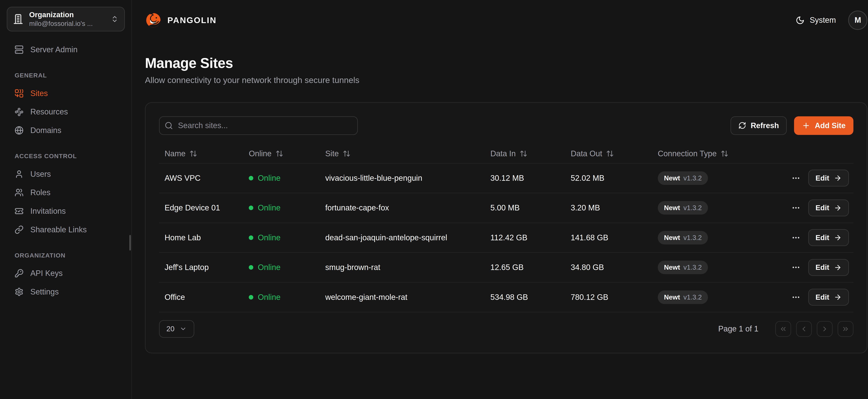  What do you see at coordinates (66, 193) in the screenshot?
I see `sidebar-item-roles: Roles` at bounding box center [66, 193].